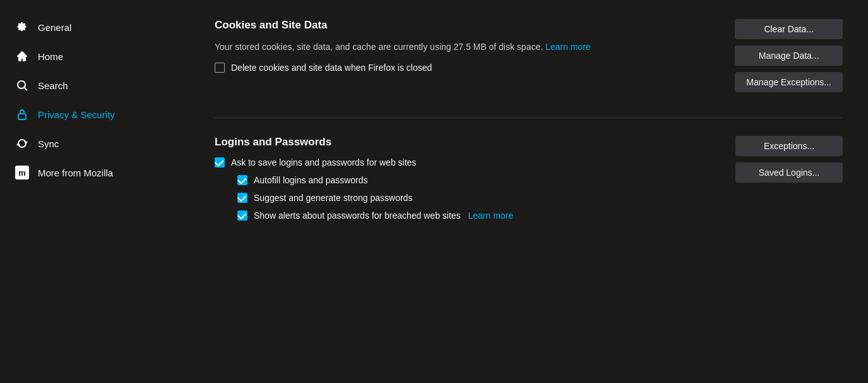 Image resolution: width=868 pixels, height=383 pixels. Describe the element at coordinates (311, 180) in the screenshot. I see `autofill-logins-label: Autofill logins and passwords` at that location.